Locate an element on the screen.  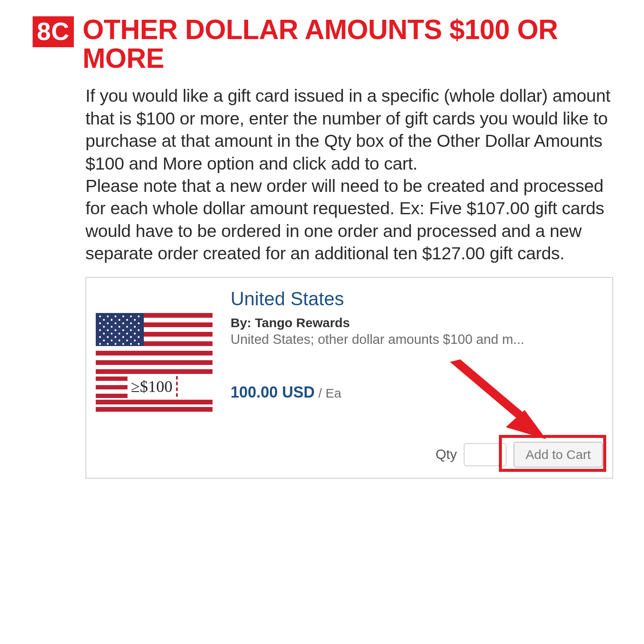
product-thumbnail: ≥$100 is located at coordinates (156, 349).